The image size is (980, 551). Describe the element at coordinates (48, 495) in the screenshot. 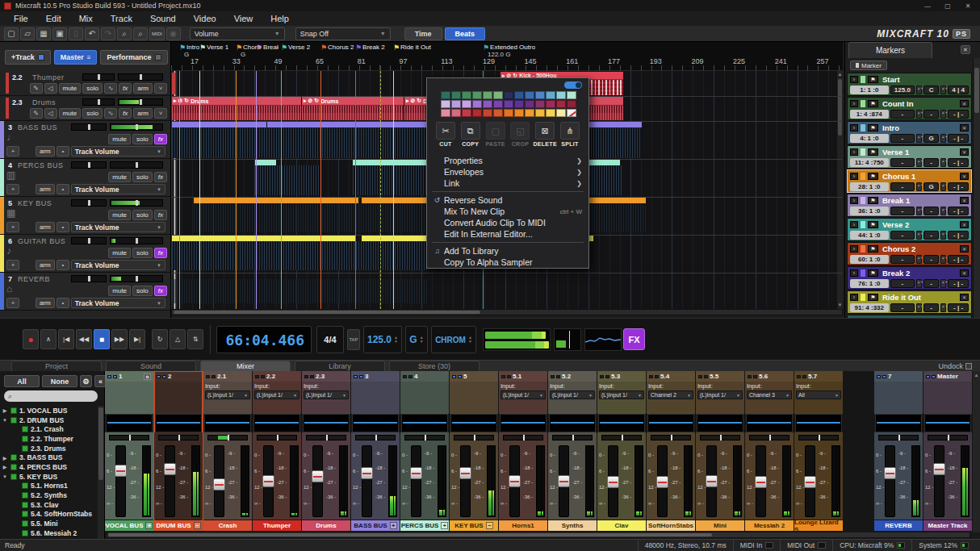

I see `tree-item-5-2-synths: 5.2. Synths` at that location.